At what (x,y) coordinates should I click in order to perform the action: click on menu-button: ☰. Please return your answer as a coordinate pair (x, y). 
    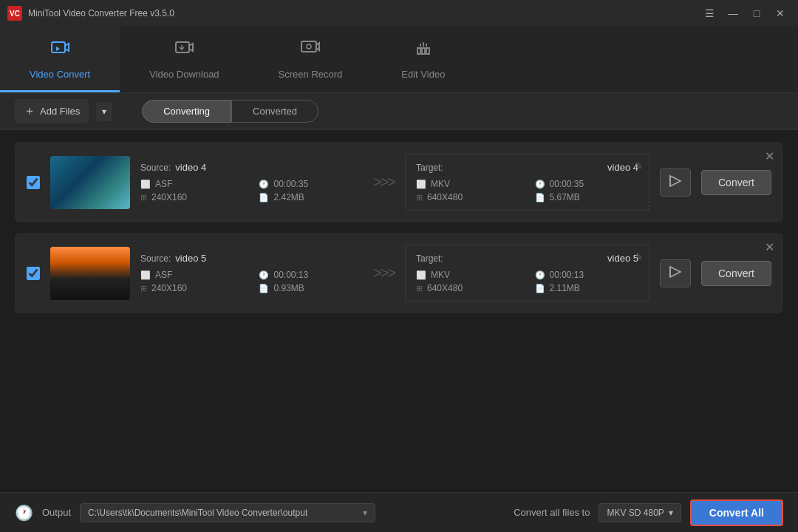
    Looking at the image, I should click on (709, 13).